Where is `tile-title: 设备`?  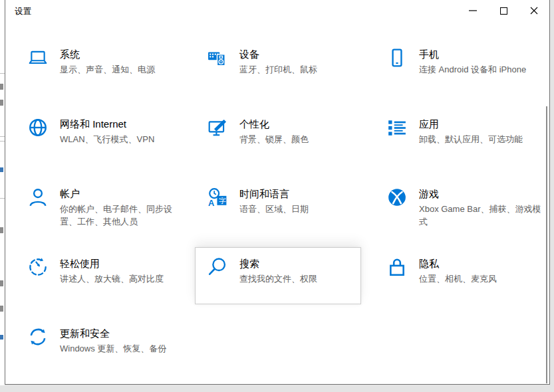 tile-title: 设备 is located at coordinates (249, 54).